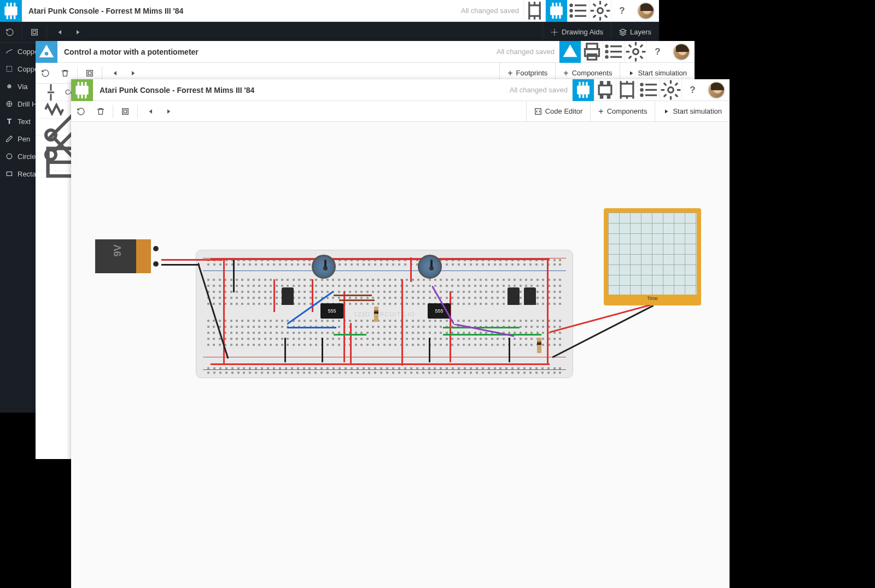  What do you see at coordinates (692, 111) in the screenshot?
I see `start-sim-button: Start simulation` at bounding box center [692, 111].